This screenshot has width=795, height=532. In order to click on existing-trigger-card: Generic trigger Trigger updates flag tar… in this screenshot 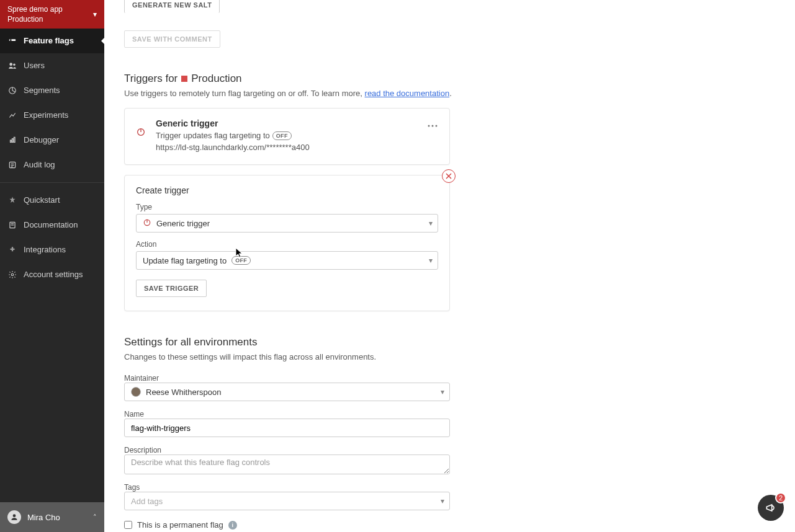, I will do `click(287, 136)`.